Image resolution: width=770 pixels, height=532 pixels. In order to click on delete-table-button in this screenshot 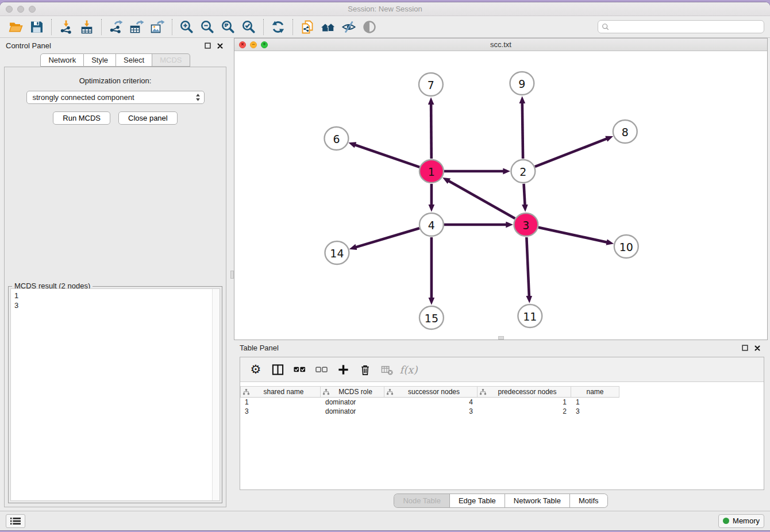, I will do `click(387, 369)`.